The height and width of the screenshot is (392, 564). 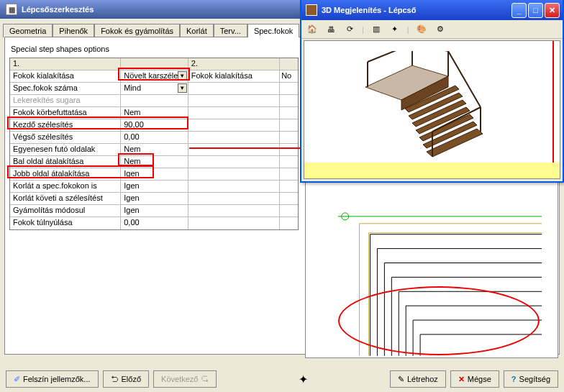 I want to click on minimize-button: _, so click(x=519, y=10).